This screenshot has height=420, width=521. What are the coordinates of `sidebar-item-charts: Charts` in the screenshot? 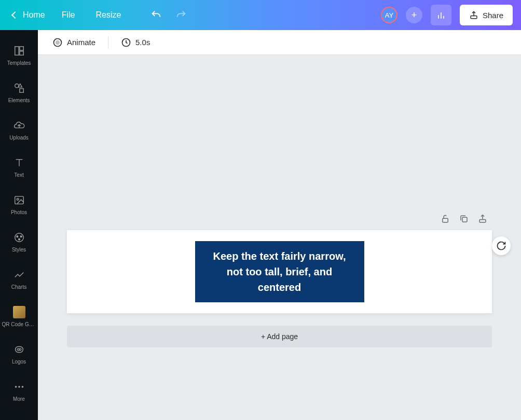 It's located at (19, 279).